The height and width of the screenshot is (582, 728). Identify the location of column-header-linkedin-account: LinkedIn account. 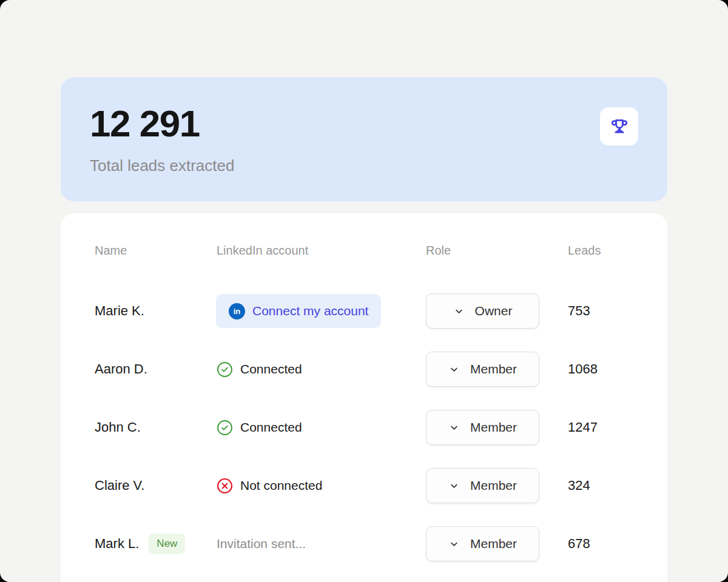
(322, 251).